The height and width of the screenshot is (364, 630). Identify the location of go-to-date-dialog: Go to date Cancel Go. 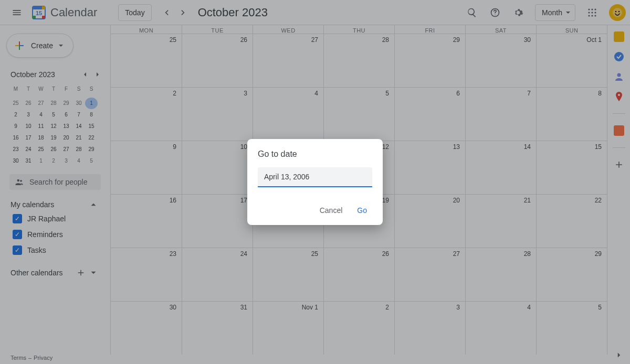
(315, 182).